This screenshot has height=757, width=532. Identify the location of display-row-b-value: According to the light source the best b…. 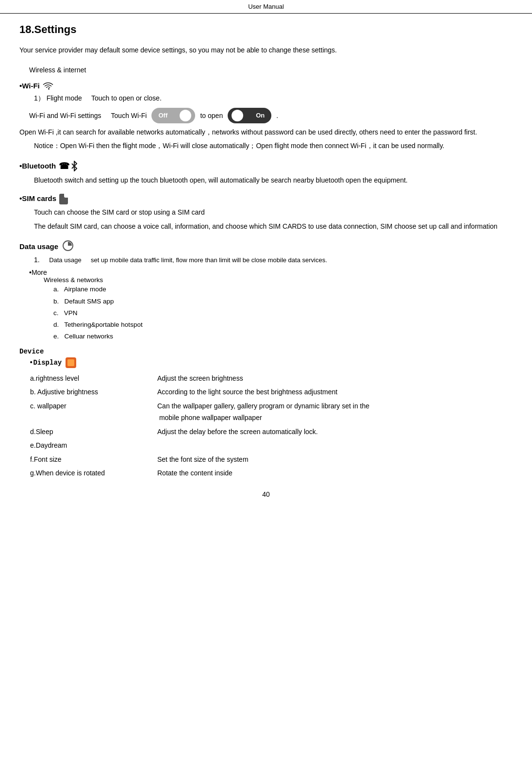
(334, 392).